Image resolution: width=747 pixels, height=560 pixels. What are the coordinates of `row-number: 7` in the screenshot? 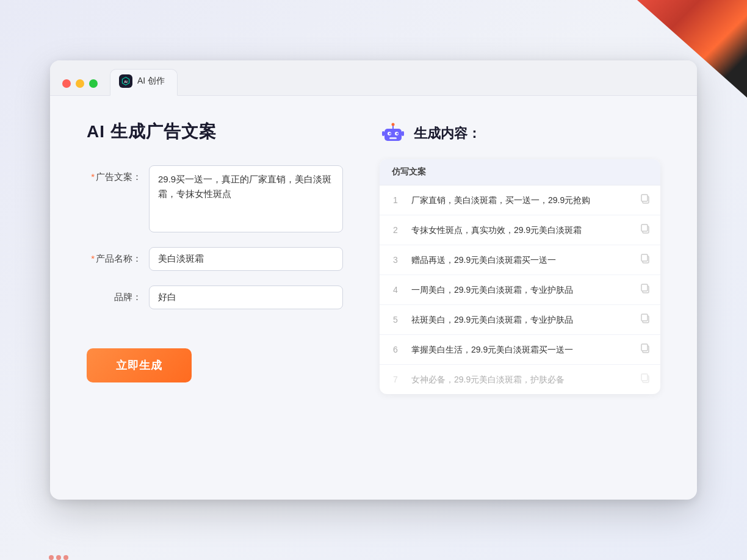 It's located at (395, 379).